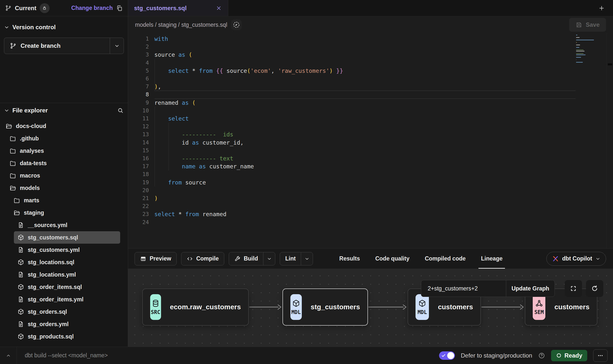 This screenshot has height=364, width=613. I want to click on refresh-button, so click(595, 288).